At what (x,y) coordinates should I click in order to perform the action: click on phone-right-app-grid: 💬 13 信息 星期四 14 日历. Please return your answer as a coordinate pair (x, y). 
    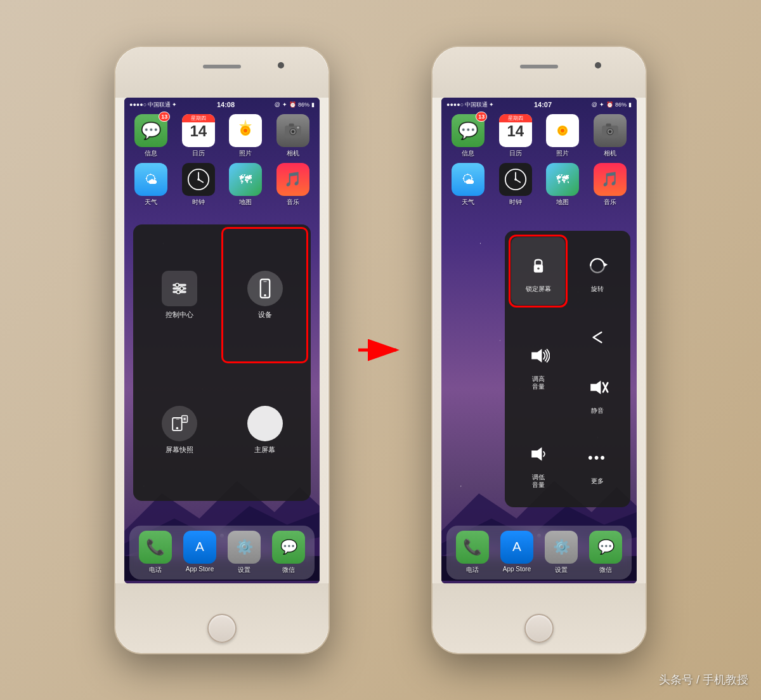
    Looking at the image, I should click on (539, 160).